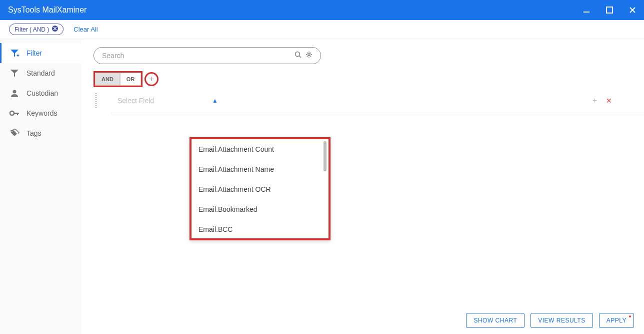 The width and height of the screenshot is (644, 334). Describe the element at coordinates (260, 209) in the screenshot. I see `dropdown-item: Email.Bookmarked` at that location.